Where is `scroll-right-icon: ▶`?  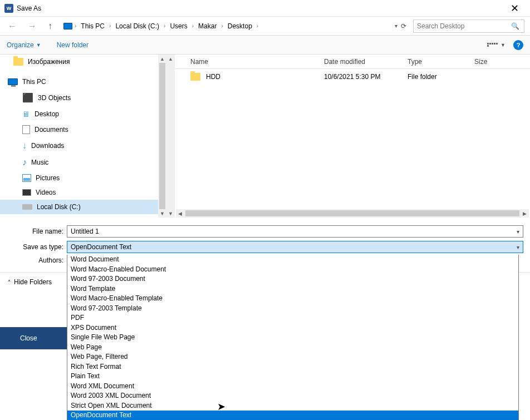 scroll-right-icon: ▶ is located at coordinates (524, 214).